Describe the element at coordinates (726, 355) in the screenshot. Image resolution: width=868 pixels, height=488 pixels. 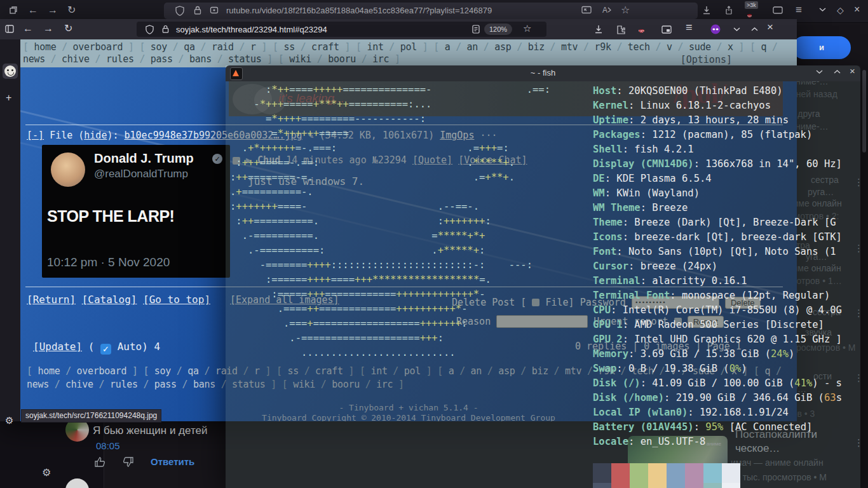
I see `fastfetch-line: Memory: 3.69 GiB / 15.38 GiB (24%)` at that location.